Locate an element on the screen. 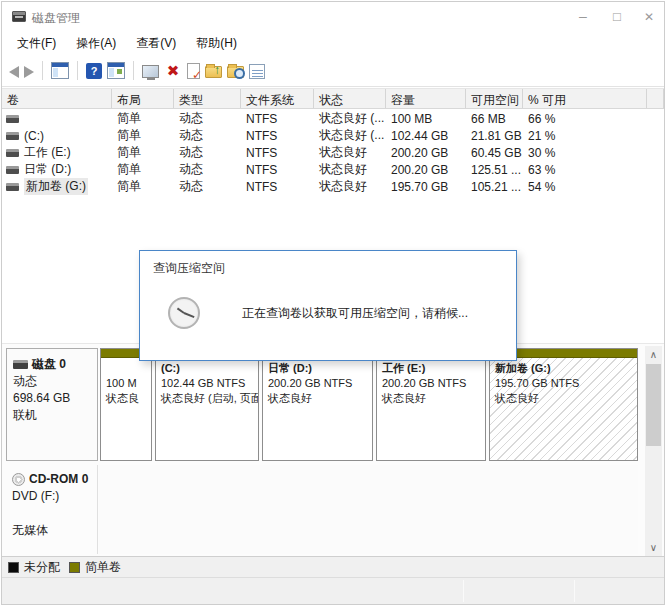  delete-volume-icon is located at coordinates (173, 70).